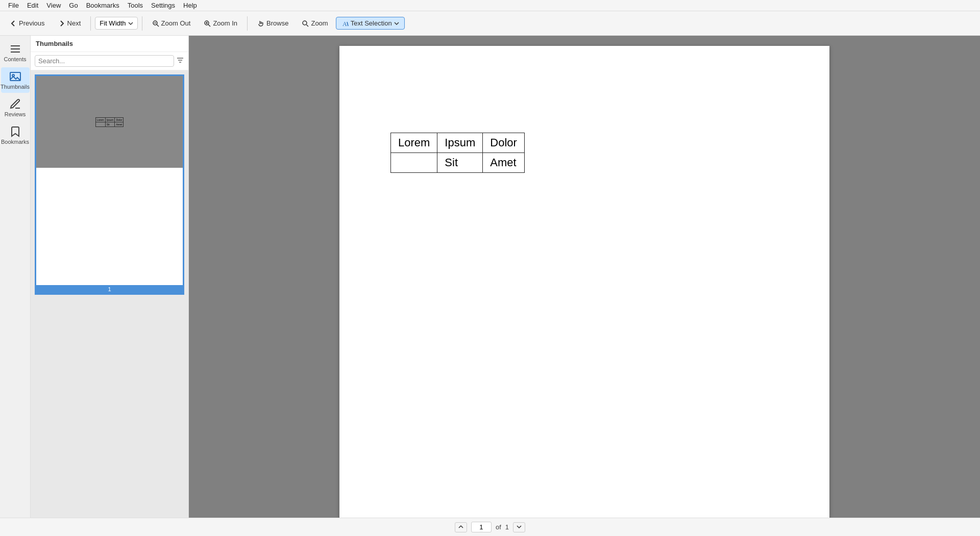 This screenshot has height=536, width=980. Describe the element at coordinates (15, 142) in the screenshot. I see `sidebar-item-bookmarks-label: Bookmarks` at that location.